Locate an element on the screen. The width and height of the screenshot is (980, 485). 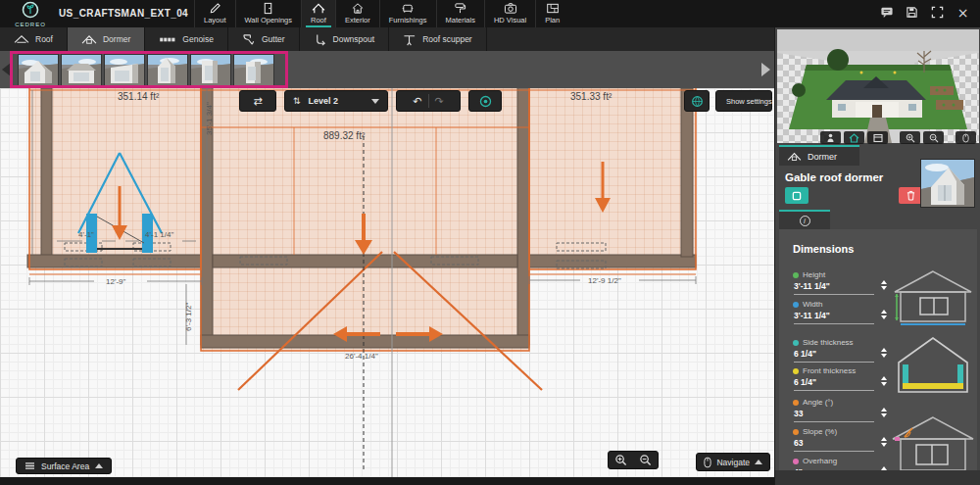
field-height: Height 3'-11 1/4" is located at coordinates (840, 285).